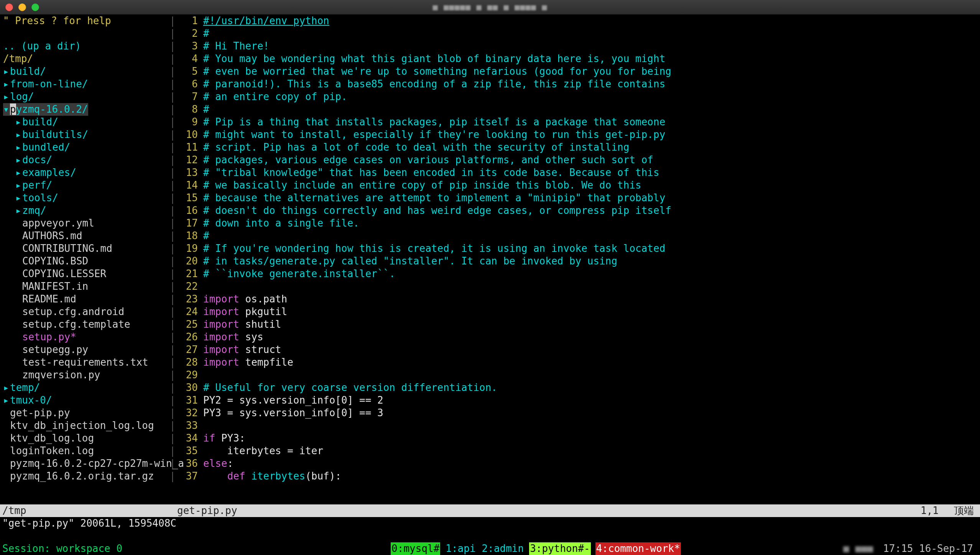 This screenshot has height=555, width=980. I want to click on nerdtree-root: /tmp/, so click(86, 59).